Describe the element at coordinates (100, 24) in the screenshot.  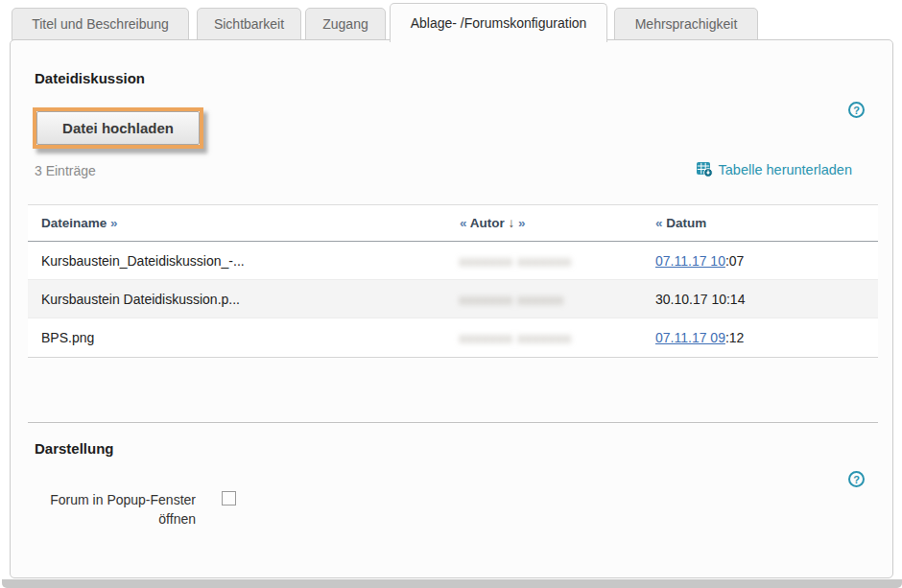
I see `tab-titel-und-beschreibung: Titel und Beschreibung` at that location.